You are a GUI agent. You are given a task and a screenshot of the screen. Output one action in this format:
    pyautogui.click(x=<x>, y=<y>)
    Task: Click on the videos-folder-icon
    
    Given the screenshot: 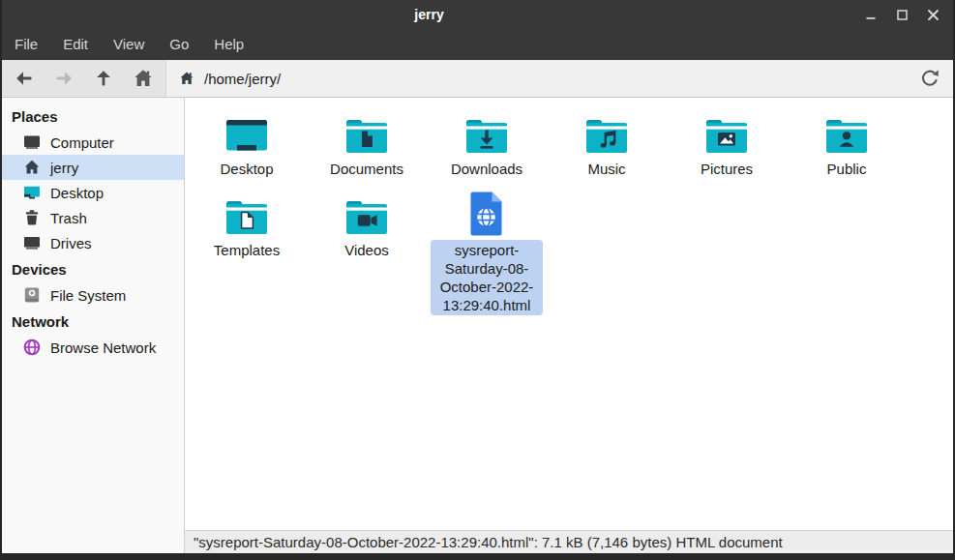 What is the action you would take?
    pyautogui.click(x=367, y=214)
    